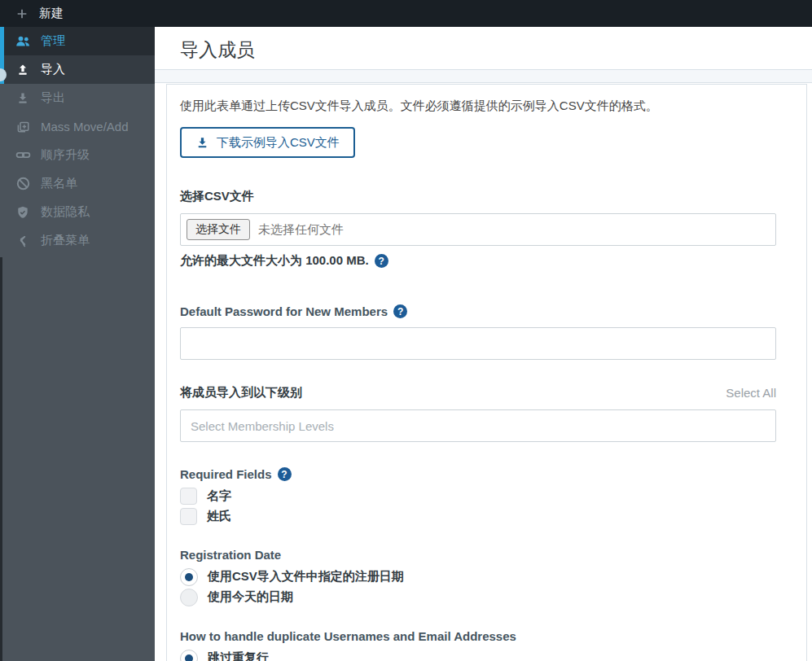 Image resolution: width=812 pixels, height=661 pixels. I want to click on plus-icon, so click(22, 14).